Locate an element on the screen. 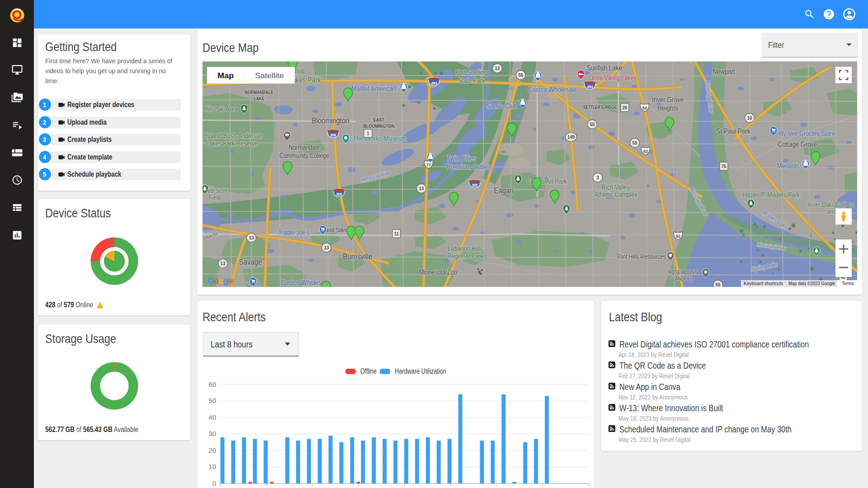 This screenshot has width=868, height=488. svg-text: G is located at coordinates (211, 281).